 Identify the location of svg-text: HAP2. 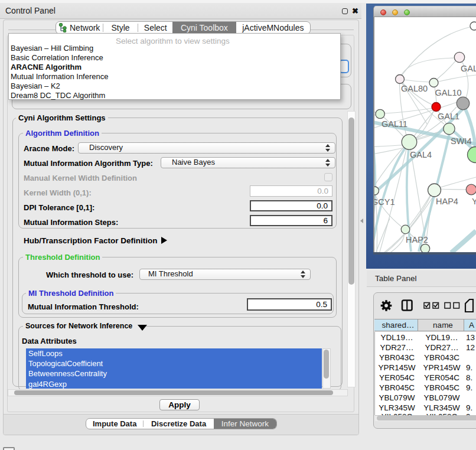
(417, 240).